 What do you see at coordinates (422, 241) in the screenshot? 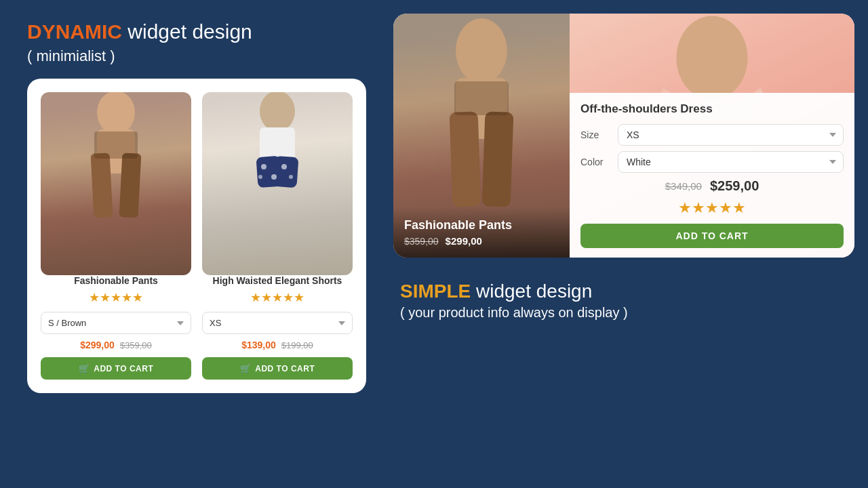
I see `dynamic-orig-price: $359,00` at bounding box center [422, 241].